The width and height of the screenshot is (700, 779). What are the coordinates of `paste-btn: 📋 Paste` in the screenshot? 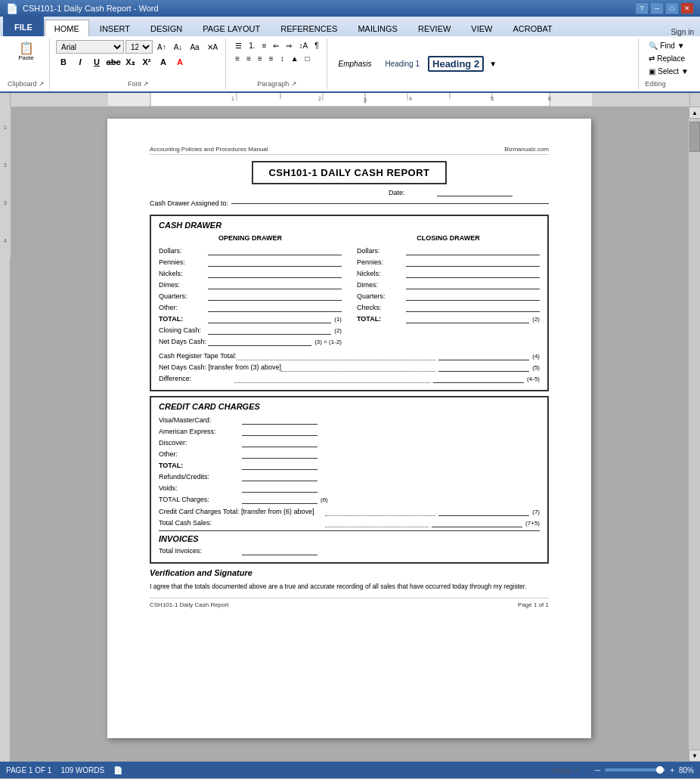 It's located at (26, 51).